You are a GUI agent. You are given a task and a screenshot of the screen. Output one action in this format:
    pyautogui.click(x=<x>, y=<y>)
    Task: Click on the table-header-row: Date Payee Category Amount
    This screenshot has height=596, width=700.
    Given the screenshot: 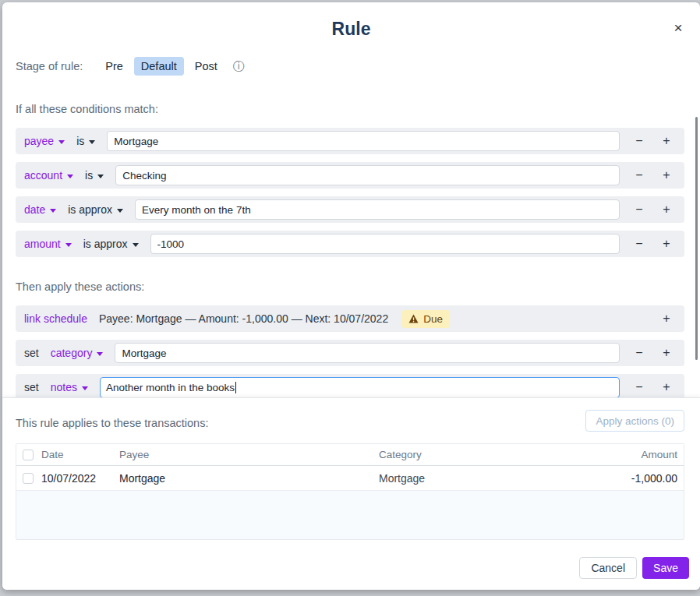 What is the action you would take?
    pyautogui.click(x=350, y=455)
    